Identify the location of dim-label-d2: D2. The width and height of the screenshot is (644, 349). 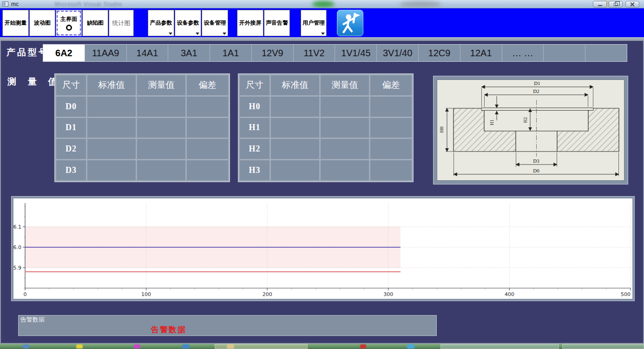
(536, 91).